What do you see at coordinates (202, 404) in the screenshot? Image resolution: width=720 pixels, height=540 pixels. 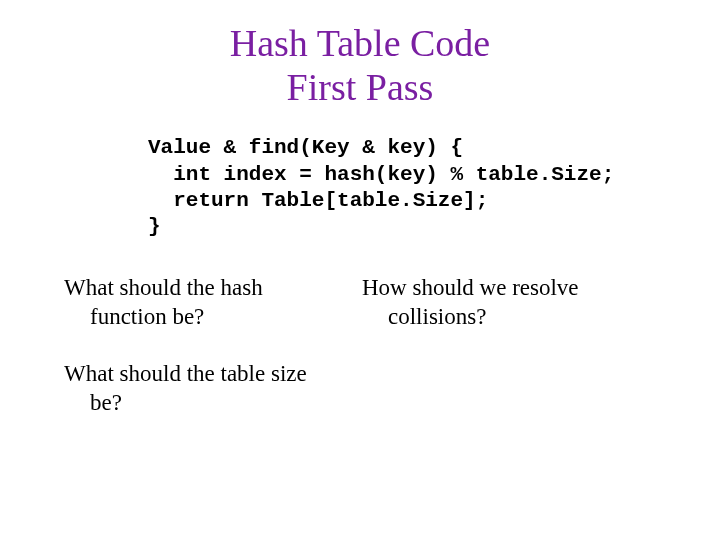 I see `q-text-line: be?` at bounding box center [202, 404].